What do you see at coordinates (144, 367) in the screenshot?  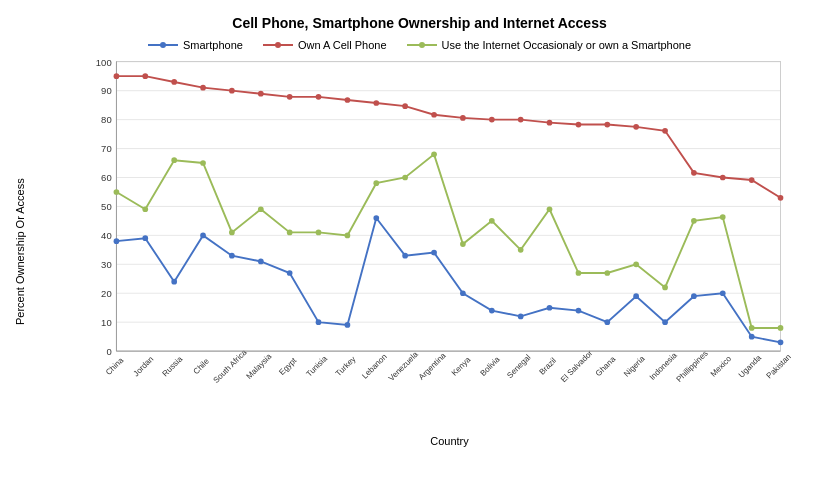 I see `svg-text: Jordan` at bounding box center [144, 367].